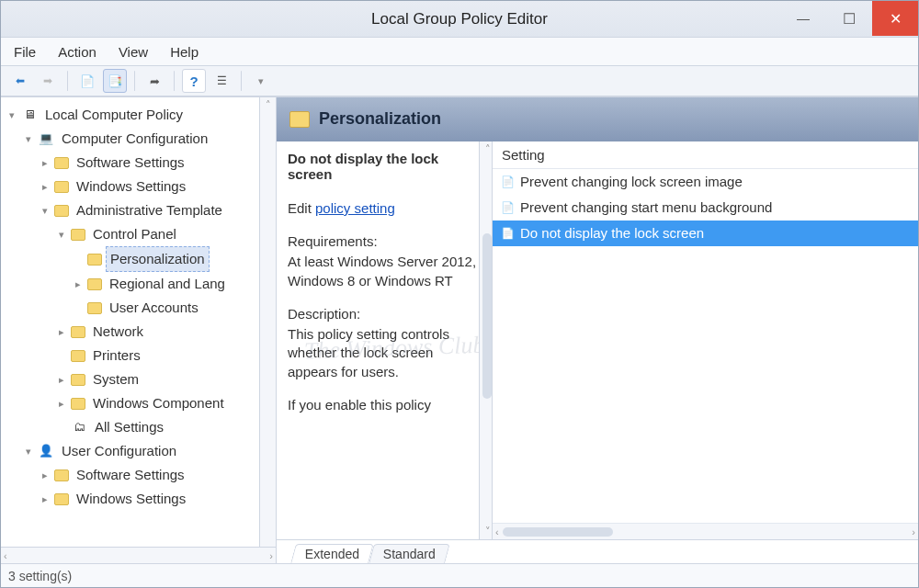  Describe the element at coordinates (48, 81) in the screenshot. I see `forward-icon` at that location.